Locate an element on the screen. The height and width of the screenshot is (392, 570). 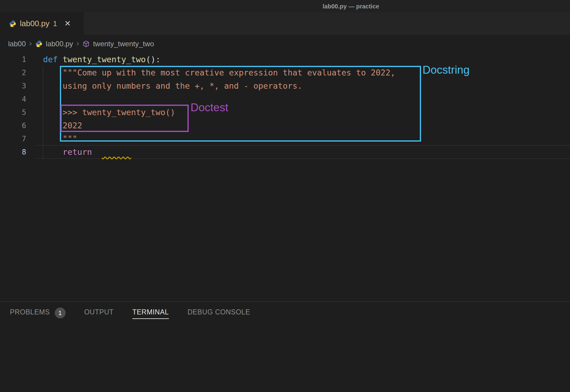
code-text: using only numbers and the +, *, and - o… is located at coordinates (169, 86).